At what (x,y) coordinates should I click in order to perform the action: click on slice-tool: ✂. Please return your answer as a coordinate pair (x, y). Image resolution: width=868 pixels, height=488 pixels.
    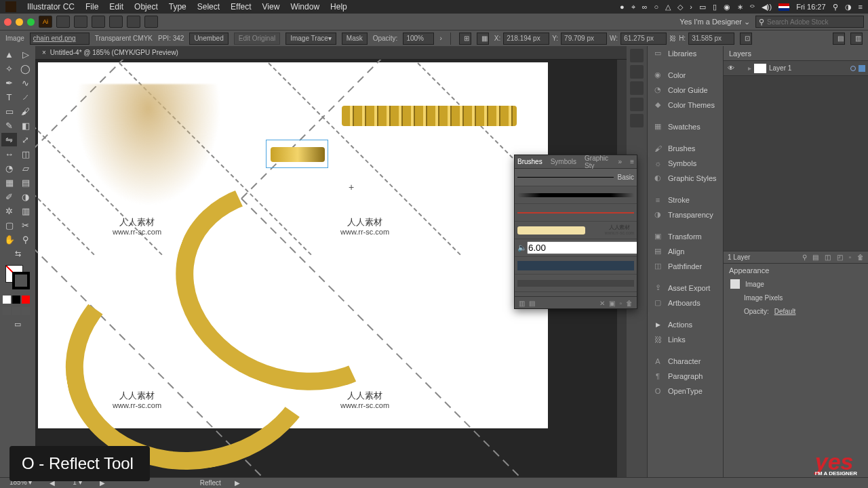
    Looking at the image, I should click on (26, 225).